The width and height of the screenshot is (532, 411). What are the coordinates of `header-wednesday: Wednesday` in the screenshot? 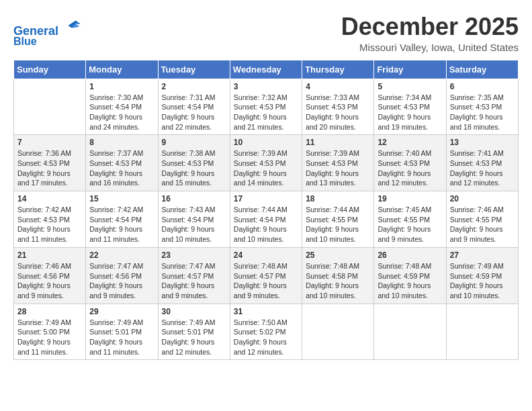 It's located at (266, 69).